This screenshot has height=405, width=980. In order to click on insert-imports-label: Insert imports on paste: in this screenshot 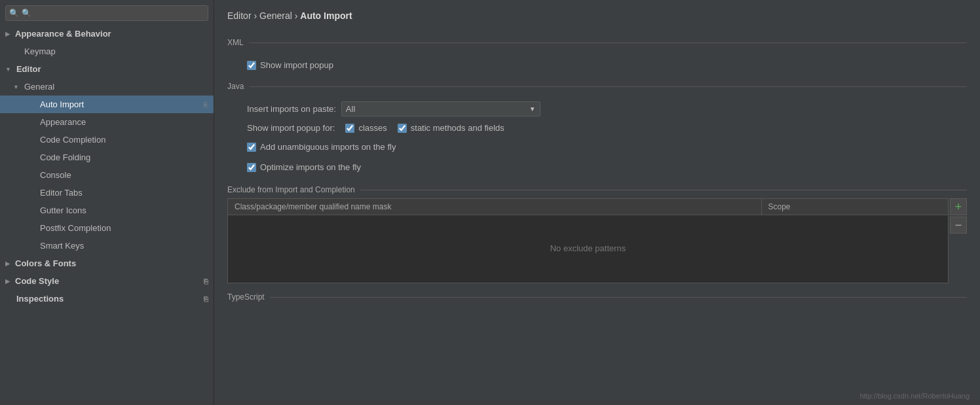, I will do `click(292, 109)`.